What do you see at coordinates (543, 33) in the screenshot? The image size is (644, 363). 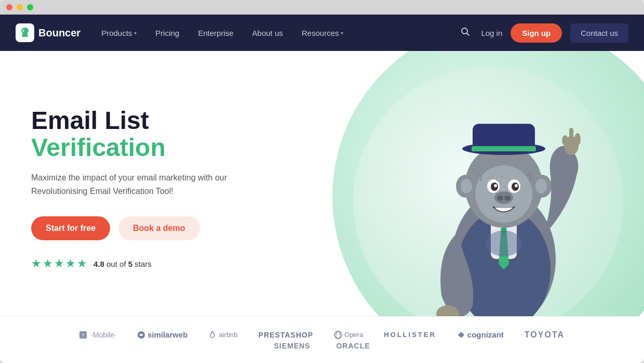 I see `nav-right: Log in Sign up Contact us` at bounding box center [543, 33].